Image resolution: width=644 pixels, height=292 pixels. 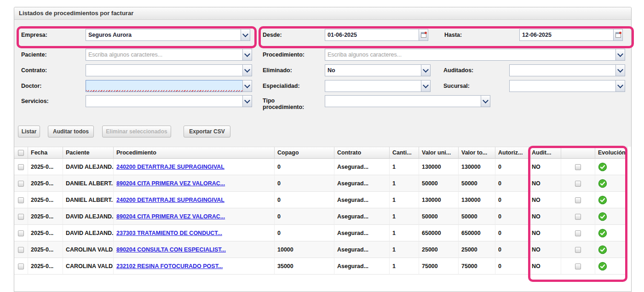 What do you see at coordinates (578, 153) in the screenshot?
I see `header-audit-check` at bounding box center [578, 153].